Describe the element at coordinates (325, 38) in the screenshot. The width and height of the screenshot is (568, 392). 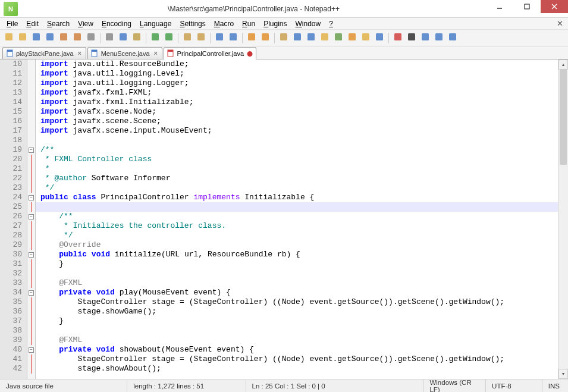
I see `folder-view-icon` at that location.